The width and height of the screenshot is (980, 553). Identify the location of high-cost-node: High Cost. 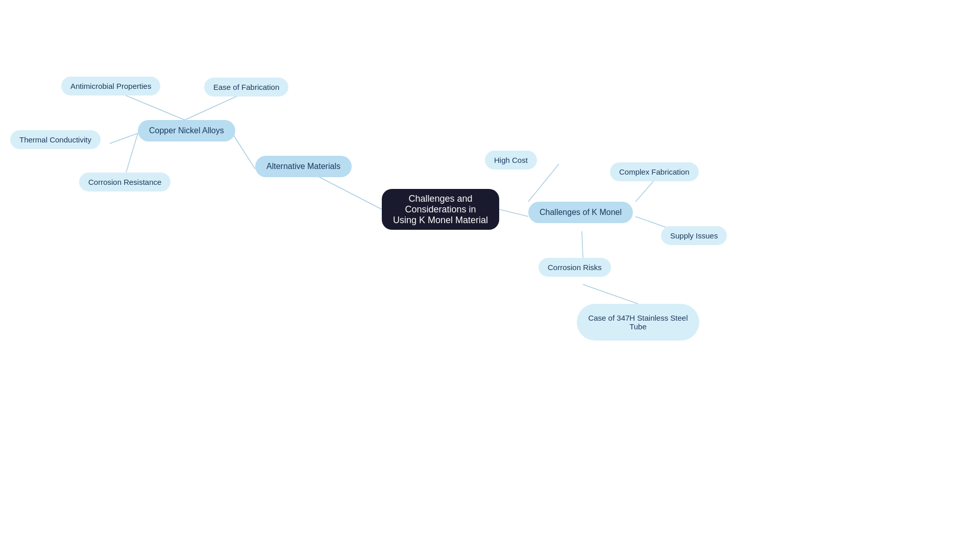
(511, 160).